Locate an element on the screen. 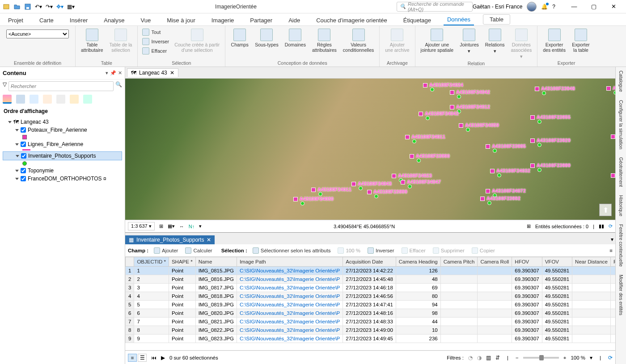 The width and height of the screenshot is (626, 364). calculate-field-button: Calculer is located at coordinates (199, 251).